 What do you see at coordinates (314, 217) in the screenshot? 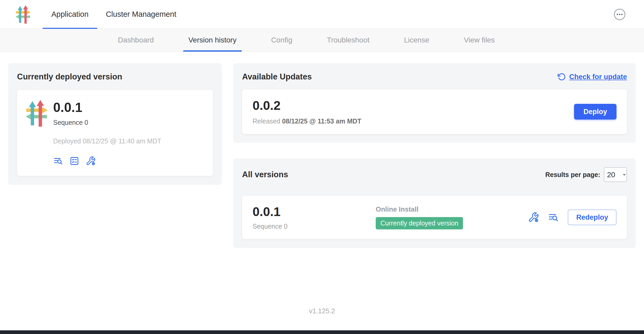
I see `version-row-version-block: 0.0.1 Sequence 0` at bounding box center [314, 217].